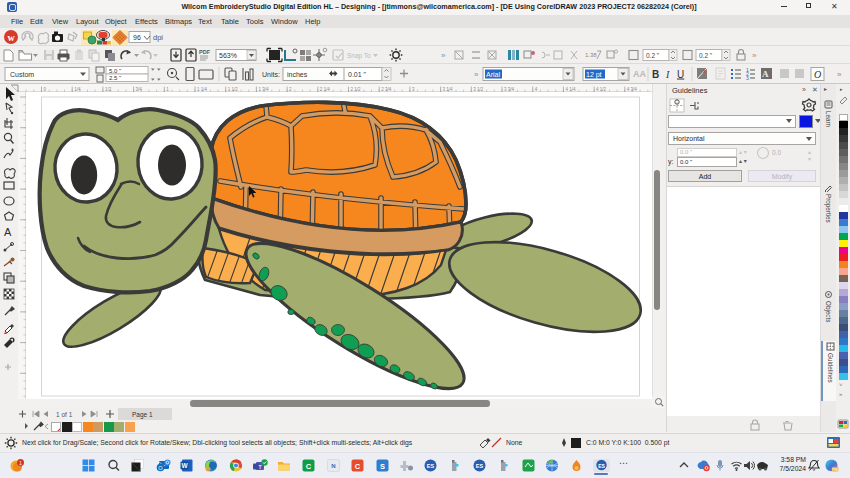 The height and width of the screenshot is (478, 850). What do you see at coordinates (359, 56) in the screenshot?
I see `svg-text: Snap To` at bounding box center [359, 56].